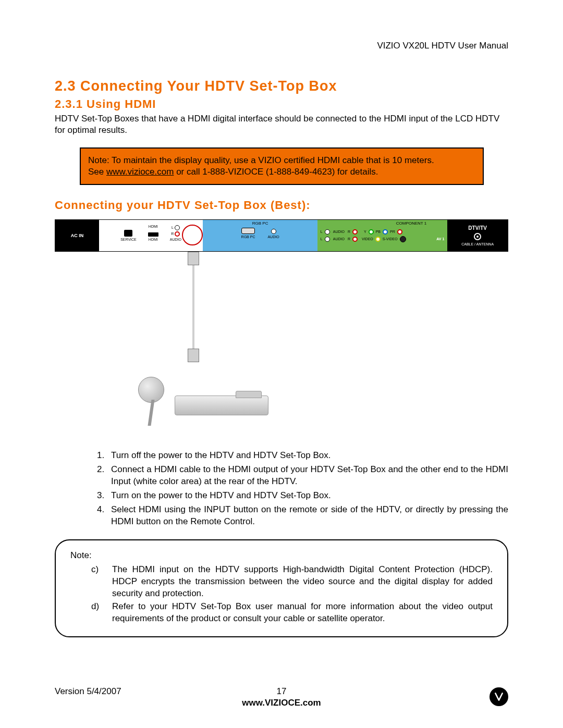 The width and height of the screenshot is (563, 728). Describe the element at coordinates (248, 231) in the screenshot. I see `vga-port-icon` at that location.